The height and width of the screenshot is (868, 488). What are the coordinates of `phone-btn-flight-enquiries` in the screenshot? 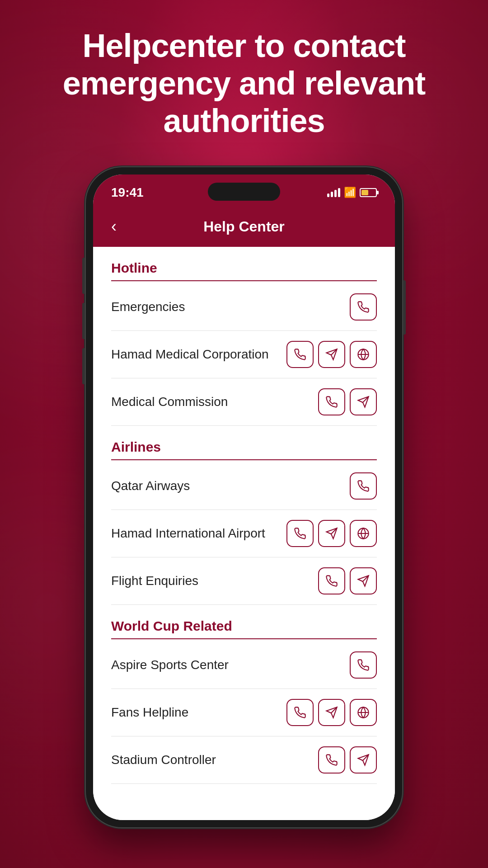 It's located at (332, 581).